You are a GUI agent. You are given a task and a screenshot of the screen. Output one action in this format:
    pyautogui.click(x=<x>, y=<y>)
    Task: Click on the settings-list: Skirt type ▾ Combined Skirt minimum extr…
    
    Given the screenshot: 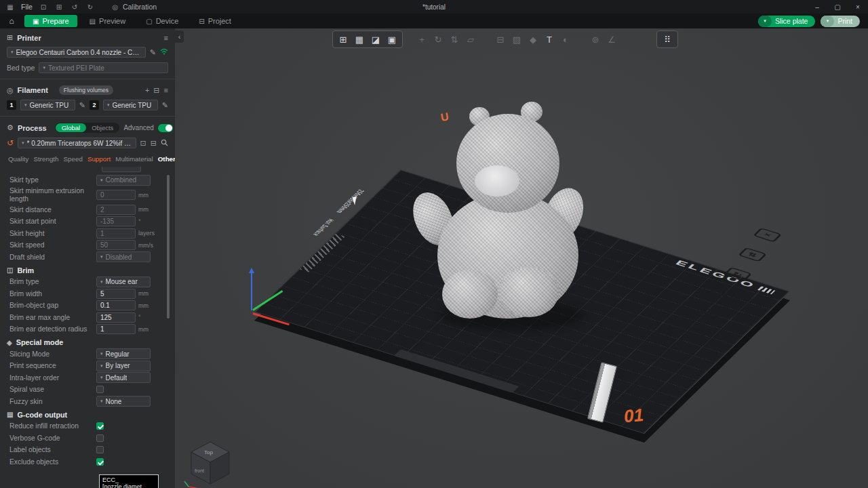 What is the action you would take?
    pyautogui.click(x=87, y=324)
    